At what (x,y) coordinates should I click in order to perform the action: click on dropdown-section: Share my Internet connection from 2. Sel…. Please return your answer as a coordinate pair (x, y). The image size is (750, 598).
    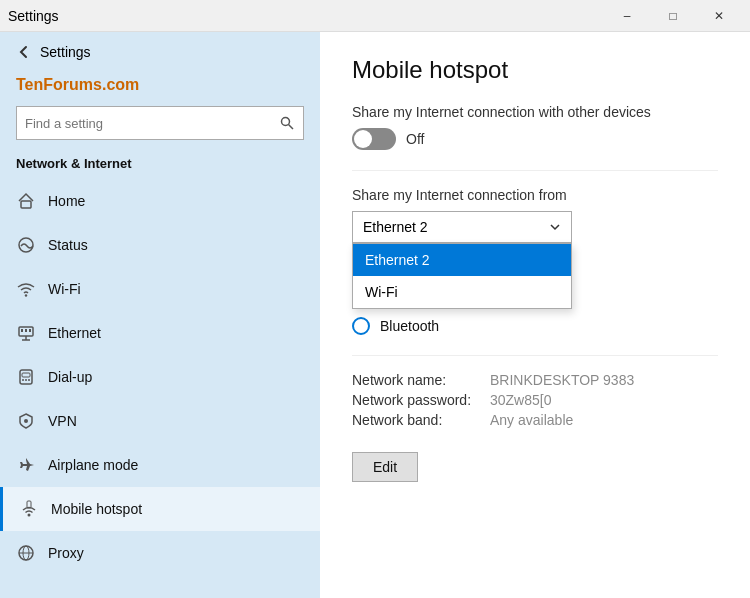
    Looking at the image, I should click on (535, 215).